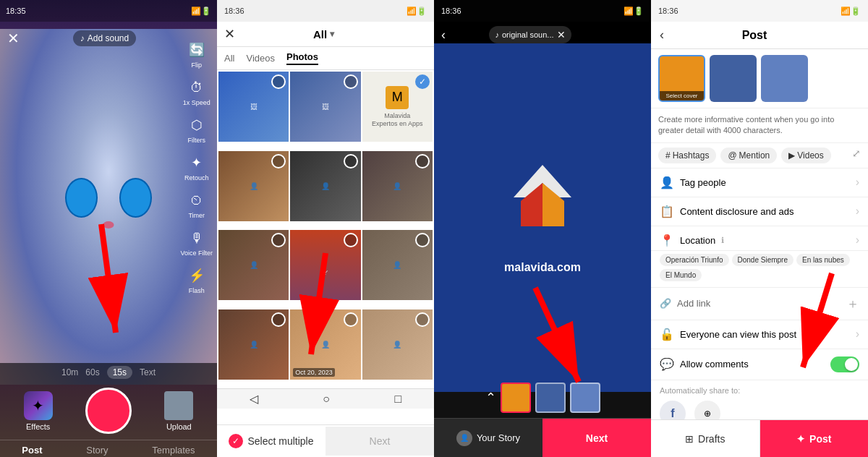 The height and width of the screenshot is (457, 868). I want to click on retouch-control: ✦ Retouch, so click(197, 167).